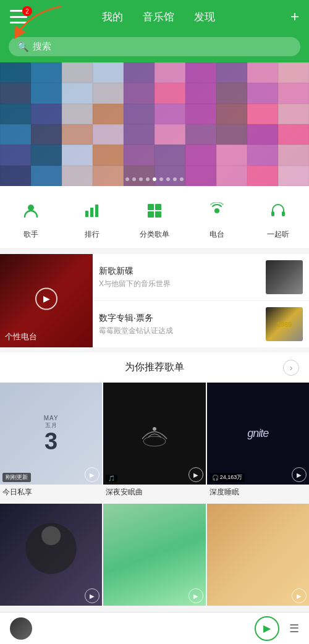 The width and height of the screenshot is (309, 644). What do you see at coordinates (278, 235) in the screenshot?
I see `quick-nav-together-label: 一起听` at bounding box center [278, 235].